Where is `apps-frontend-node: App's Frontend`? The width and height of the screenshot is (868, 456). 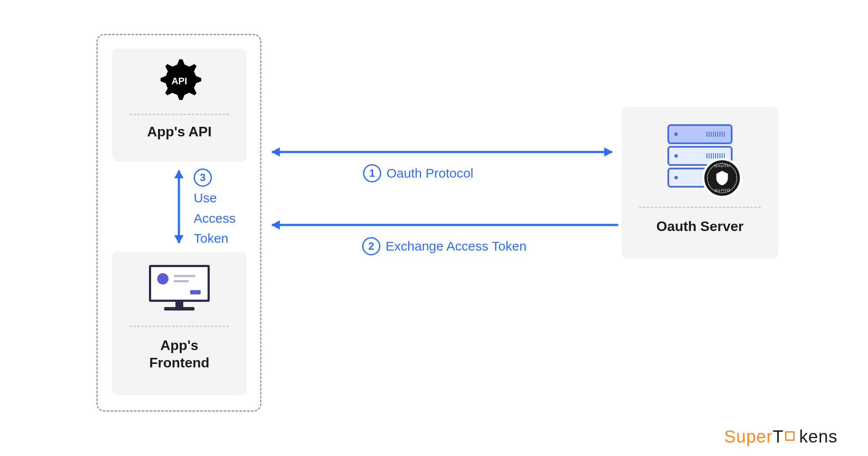 apps-frontend-node: App's Frontend is located at coordinates (179, 324).